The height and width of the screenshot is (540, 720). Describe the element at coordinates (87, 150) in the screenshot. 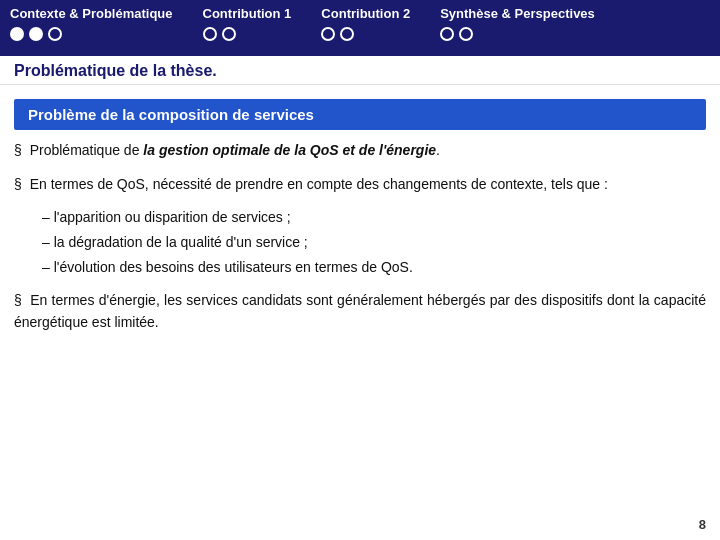

I see `para1-text-before: Problématique de` at that location.